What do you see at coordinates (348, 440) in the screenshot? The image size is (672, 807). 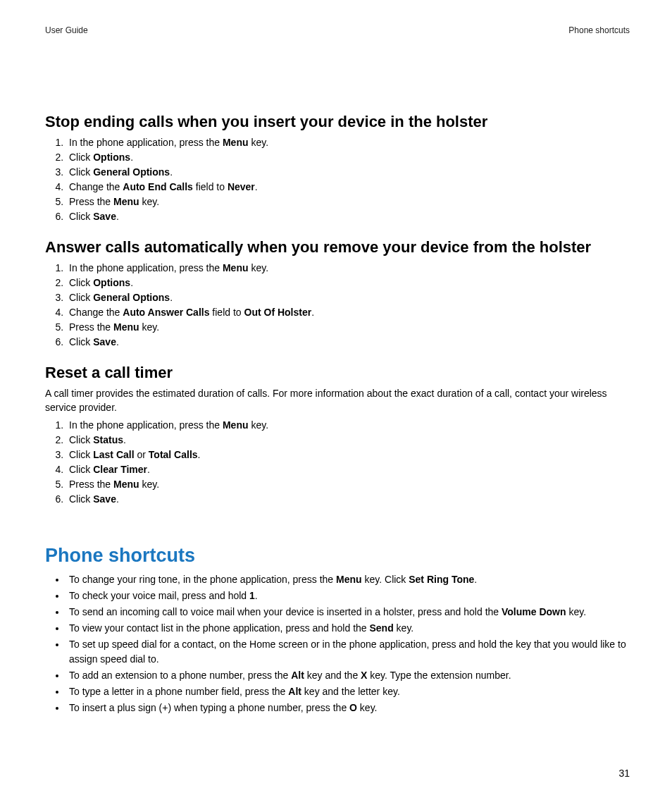 I see `step: Click Status.` at bounding box center [348, 440].